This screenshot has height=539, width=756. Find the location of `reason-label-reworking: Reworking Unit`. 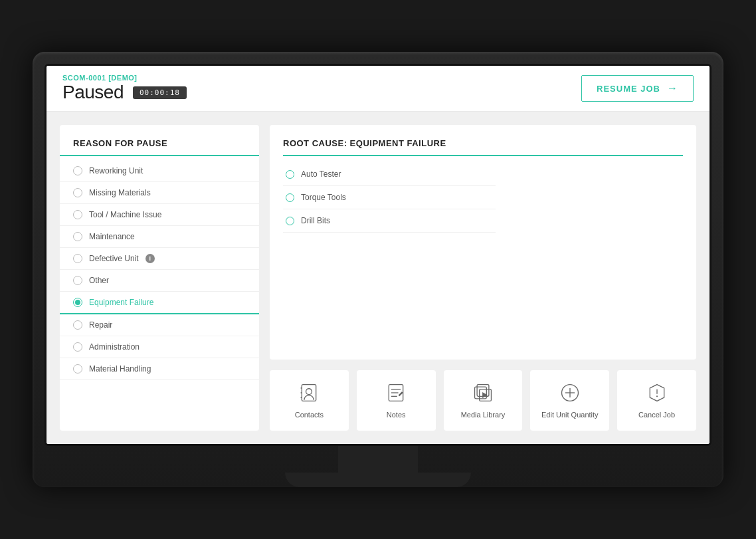

reason-label-reworking: Reworking Unit is located at coordinates (116, 171).